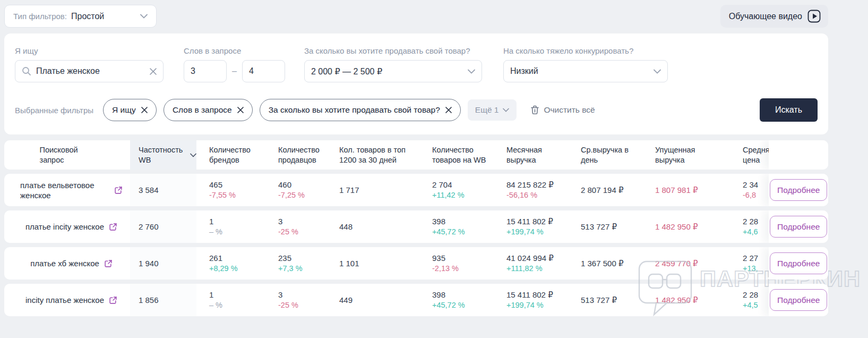  Describe the element at coordinates (416, 16) in the screenshot. I see `top-bar: Тип фильтров: Простой Обучающее видео` at that location.